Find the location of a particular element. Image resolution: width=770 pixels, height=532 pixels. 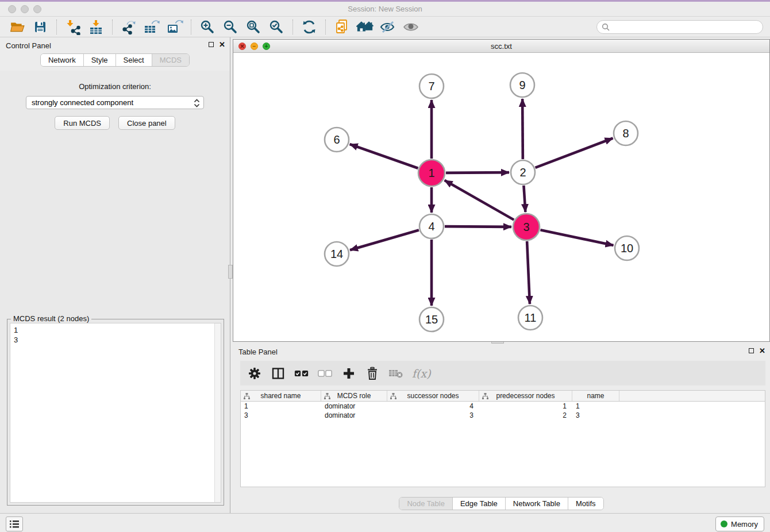

search-icon is located at coordinates (606, 27).